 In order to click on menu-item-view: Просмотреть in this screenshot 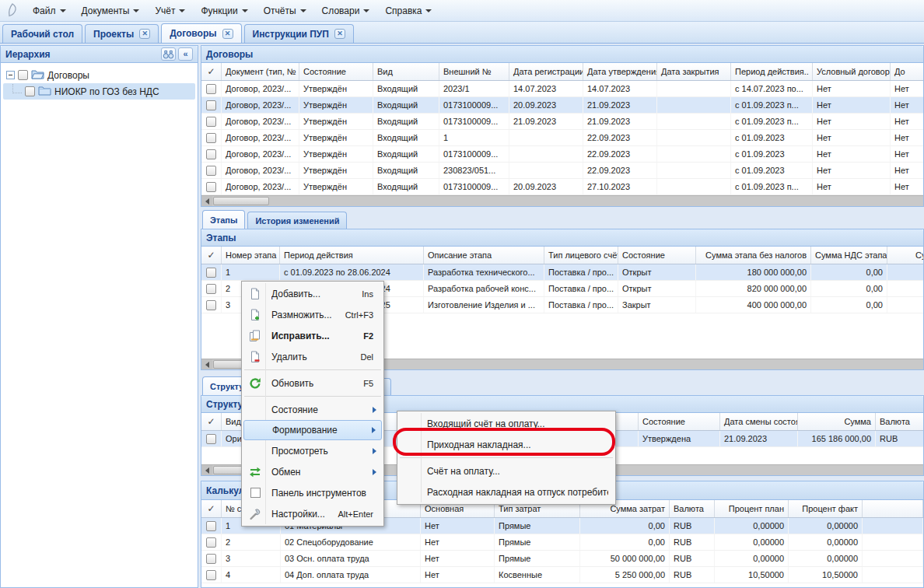, I will do `click(313, 451)`.